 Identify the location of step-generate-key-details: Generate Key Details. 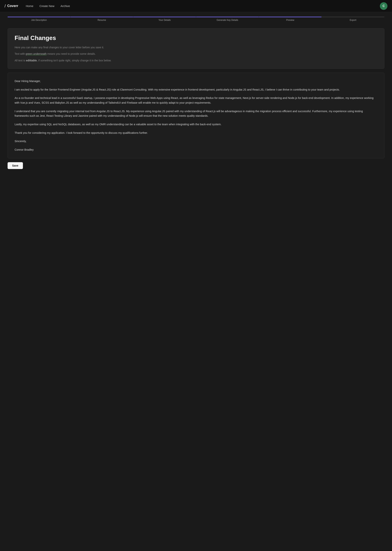
(227, 19).